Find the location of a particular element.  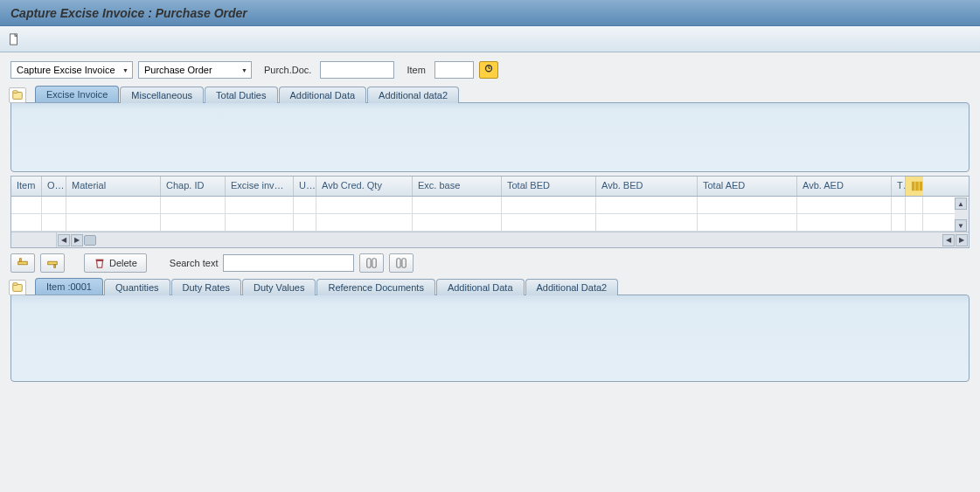

colhdr-avb-cred-qty: Avb Cred. Qty is located at coordinates (365, 186).